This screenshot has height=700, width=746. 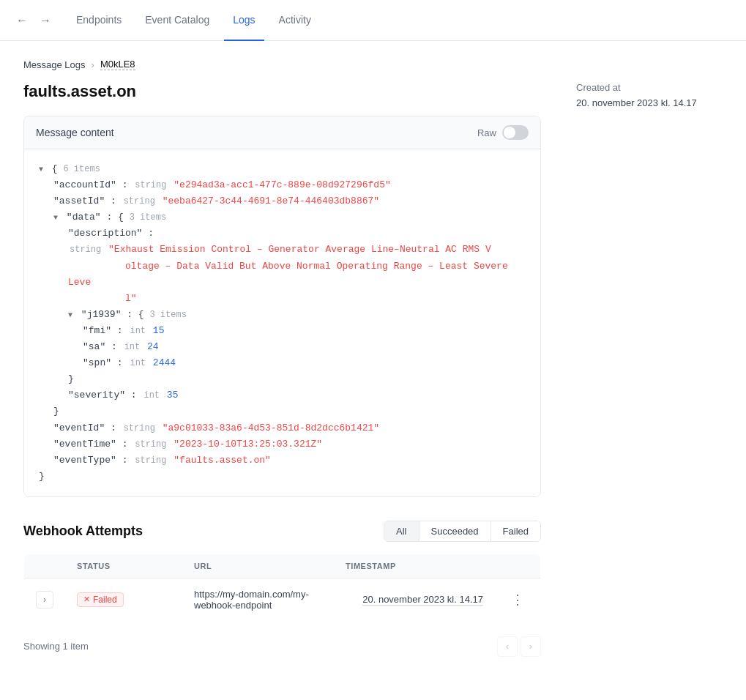 What do you see at coordinates (152, 395) in the screenshot?
I see `json-severity-type: int` at bounding box center [152, 395].